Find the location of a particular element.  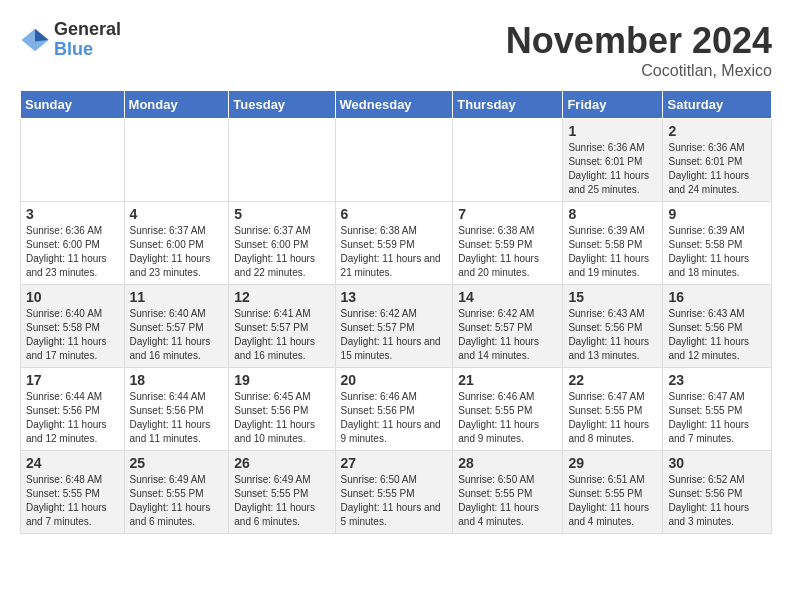

day-number: 16 is located at coordinates (717, 297).